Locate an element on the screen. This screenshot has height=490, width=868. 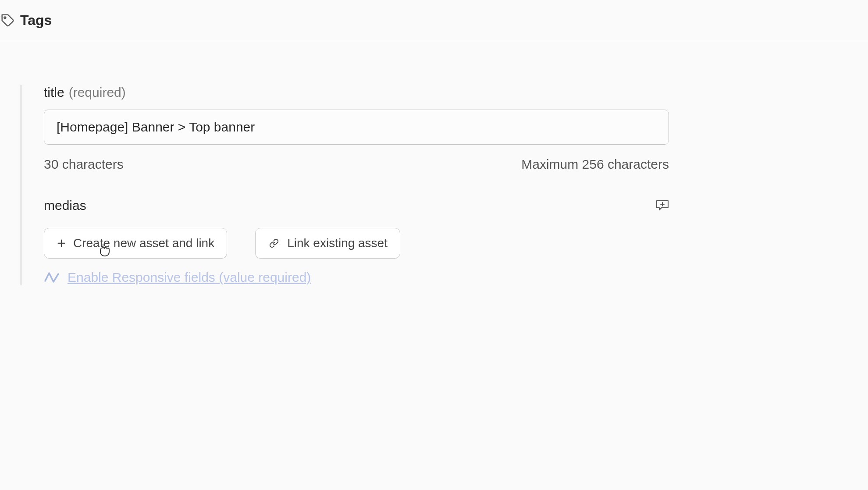
responsive-link-label: Enable Responsive fields (value required… is located at coordinates (189, 277).